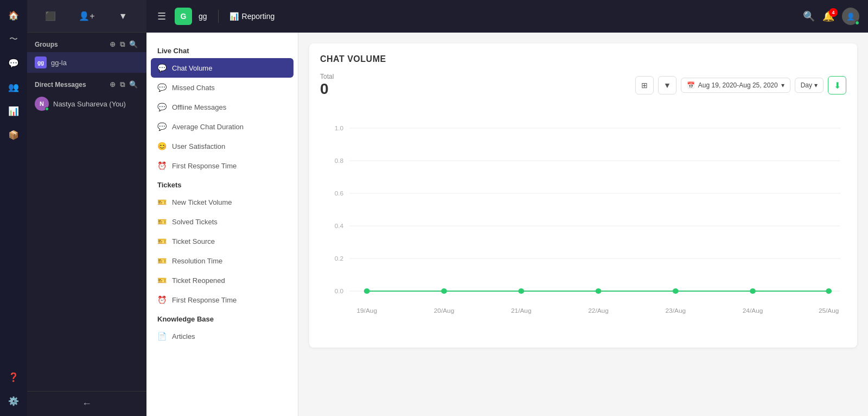  Describe the element at coordinates (222, 280) in the screenshot. I see `nav-ticket-reopened: 🎫 Ticket Reopened` at that location.